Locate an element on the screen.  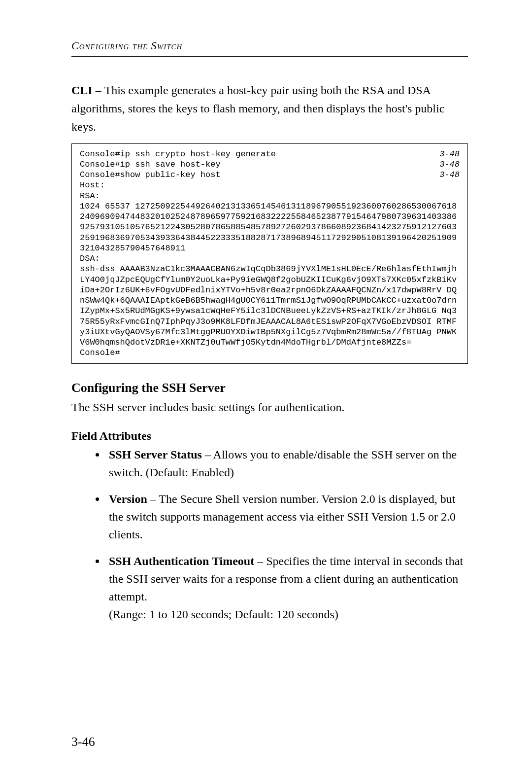
terminal-output-line: Console# is located at coordinates (270, 353).